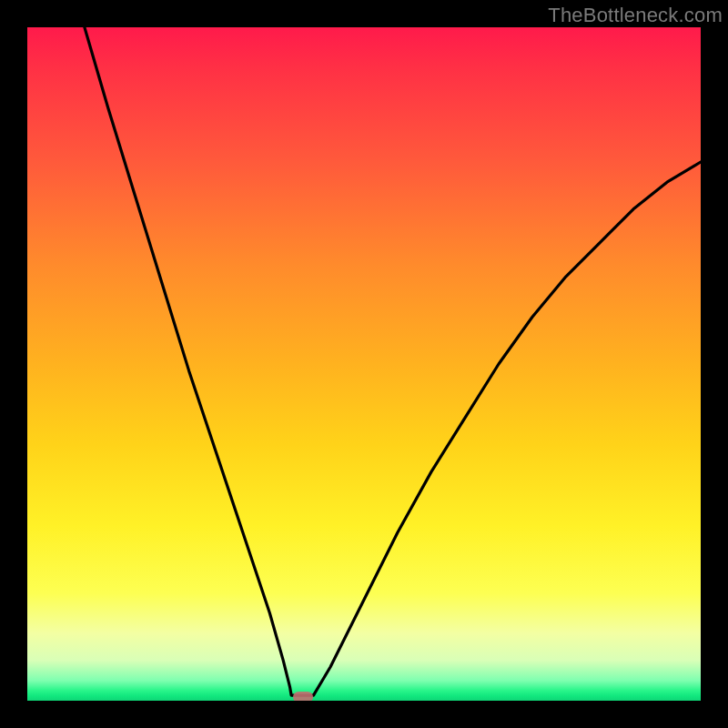 Image resolution: width=728 pixels, height=728 pixels. What do you see at coordinates (303, 696) in the screenshot?
I see `optimum-marker` at bounding box center [303, 696].